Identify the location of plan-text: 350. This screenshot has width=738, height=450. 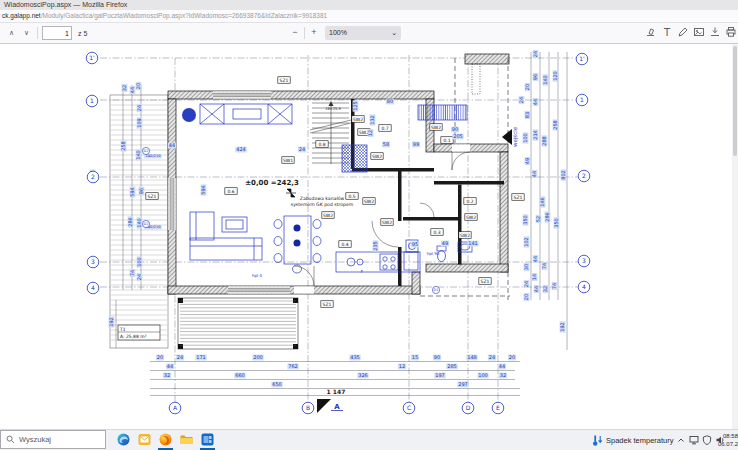
(525, 220).